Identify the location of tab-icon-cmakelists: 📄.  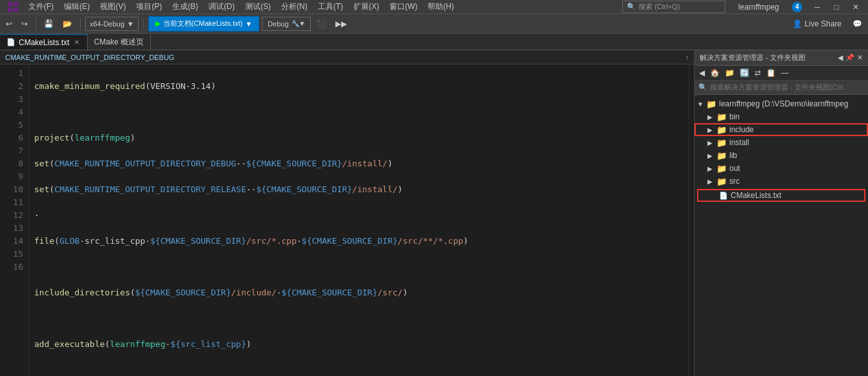
(11, 43).